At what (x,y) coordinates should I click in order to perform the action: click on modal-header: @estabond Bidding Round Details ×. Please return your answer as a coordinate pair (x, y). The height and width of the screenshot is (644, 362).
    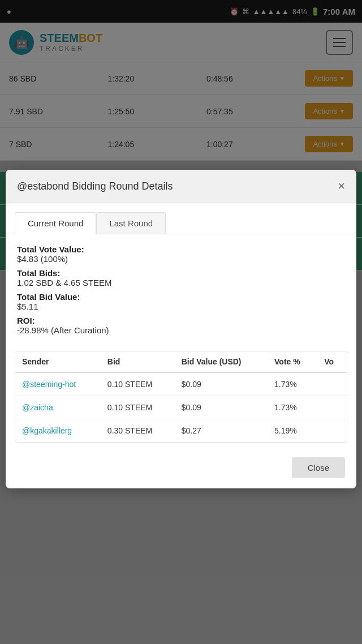
    Looking at the image, I should click on (181, 187).